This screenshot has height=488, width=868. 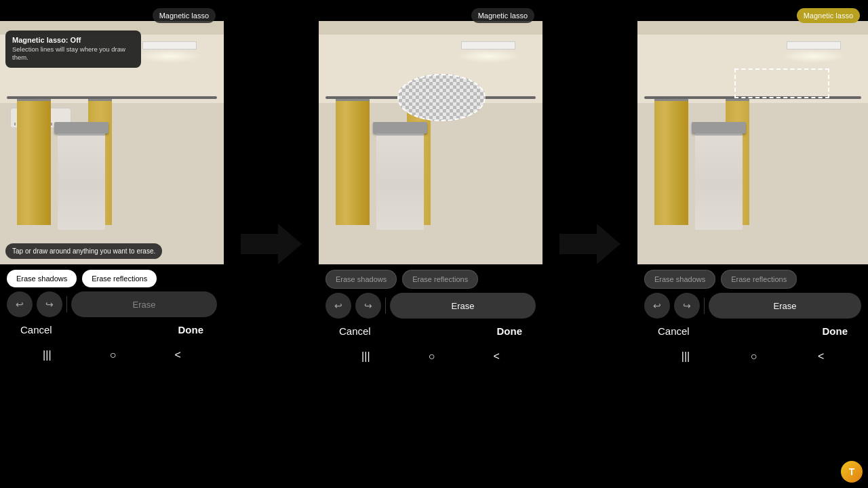 I want to click on erase-reflections-btn-1: Erase reflections, so click(x=119, y=279).